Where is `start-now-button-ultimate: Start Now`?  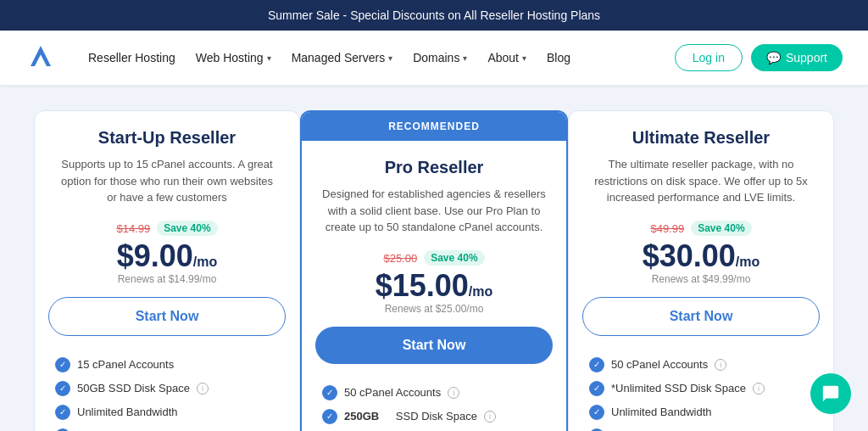
start-now-button-ultimate: Start Now is located at coordinates (701, 316).